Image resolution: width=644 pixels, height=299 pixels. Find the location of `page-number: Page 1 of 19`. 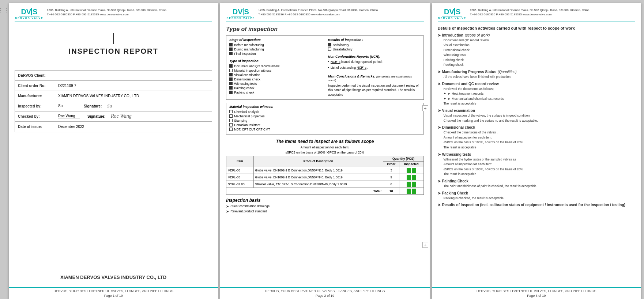

page-number: Page 1 of 19 is located at coordinates (113, 296).